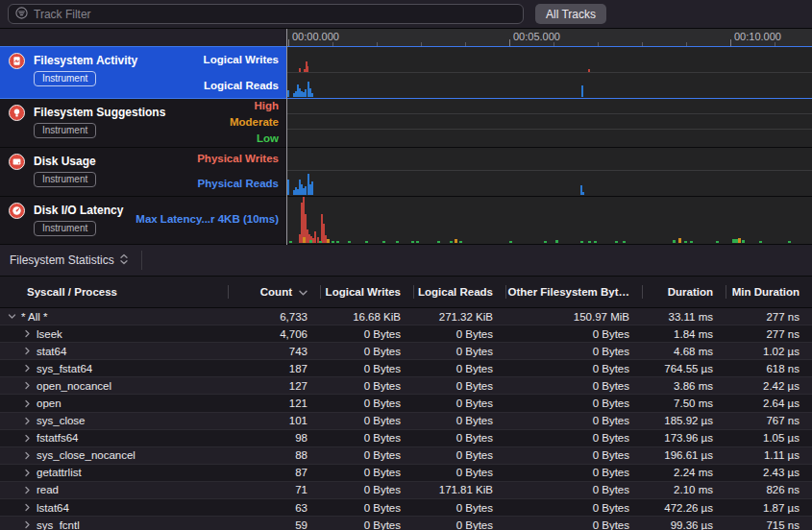 The height and width of the screenshot is (530, 812). What do you see at coordinates (72, 292) in the screenshot?
I see `column-header-label: Syscall / Process` at bounding box center [72, 292].